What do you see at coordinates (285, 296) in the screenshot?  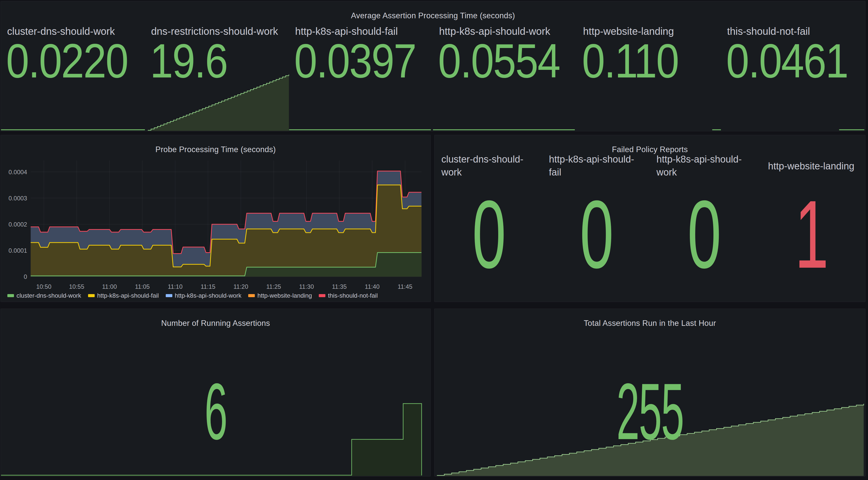 I see `legend-label: http-website-landing` at bounding box center [285, 296].